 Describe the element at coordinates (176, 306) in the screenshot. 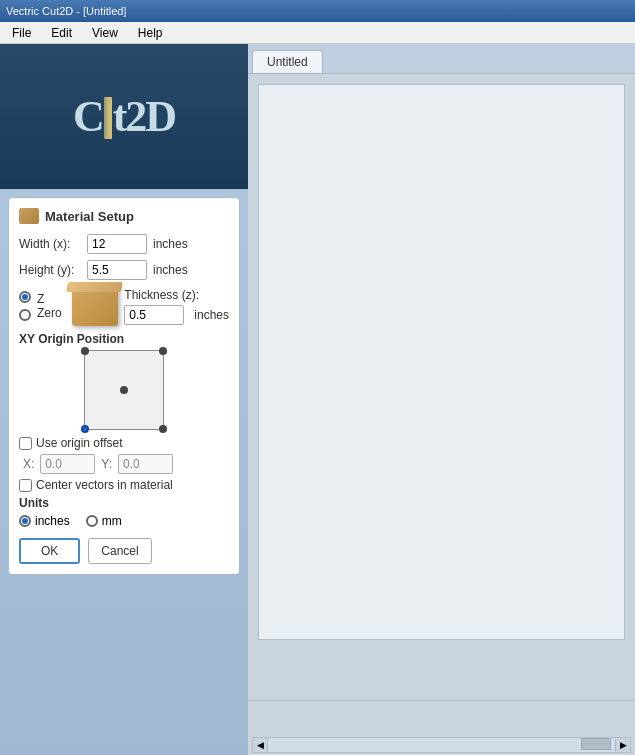

I see `thickness-group: Thickness (z): inches` at that location.